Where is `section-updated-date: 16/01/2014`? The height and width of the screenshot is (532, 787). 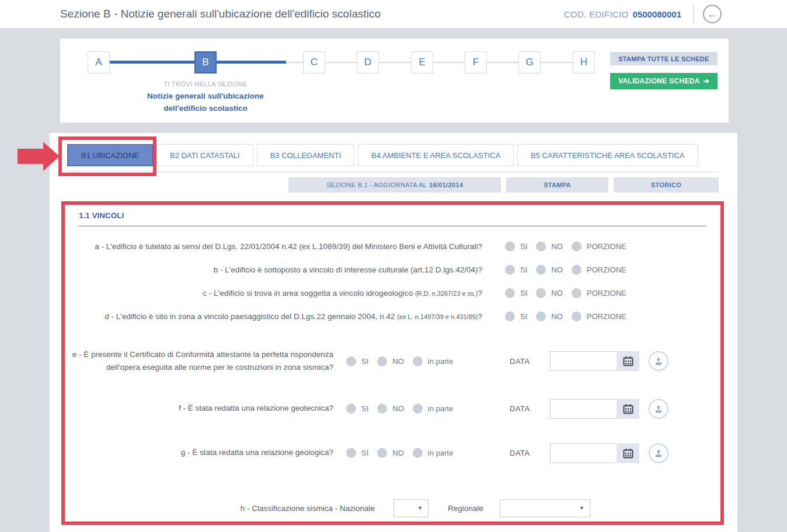 section-updated-date: 16/01/2014 is located at coordinates (446, 185).